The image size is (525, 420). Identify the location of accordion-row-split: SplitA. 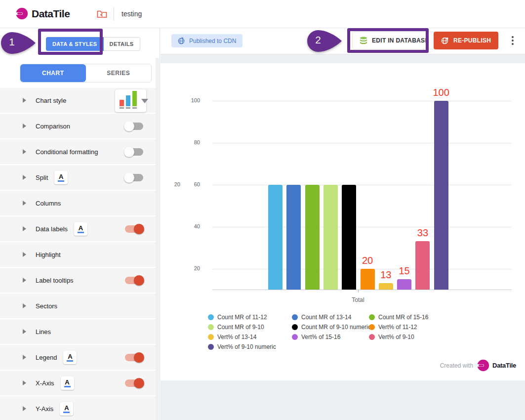
(78, 178).